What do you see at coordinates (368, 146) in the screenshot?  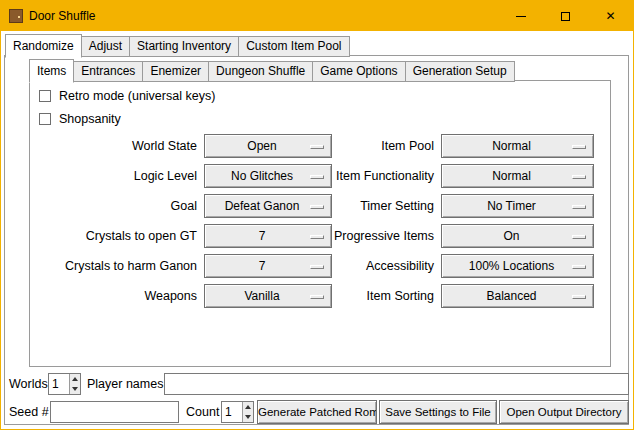 I see `item-pool-label: Item Pool` at bounding box center [368, 146].